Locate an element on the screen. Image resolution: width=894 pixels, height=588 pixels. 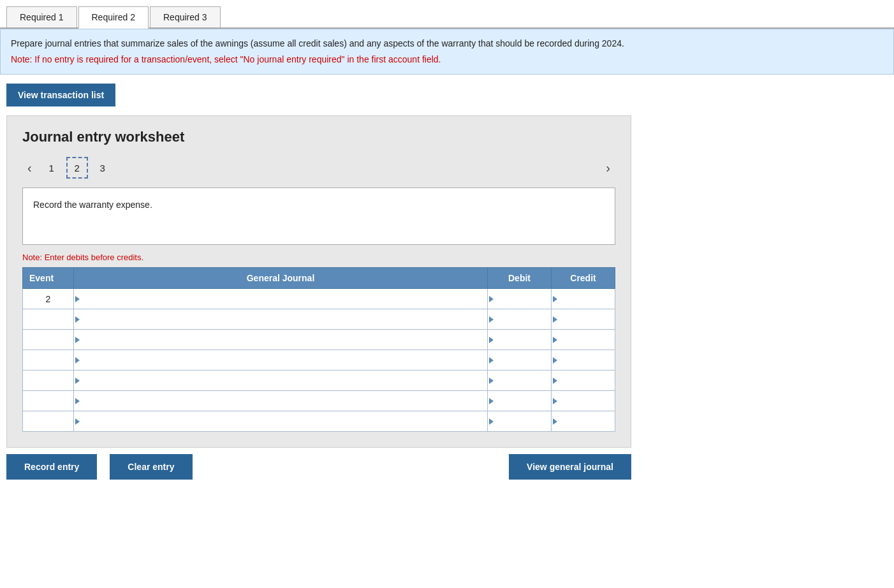
record-entry-button: Record entry is located at coordinates (52, 467).